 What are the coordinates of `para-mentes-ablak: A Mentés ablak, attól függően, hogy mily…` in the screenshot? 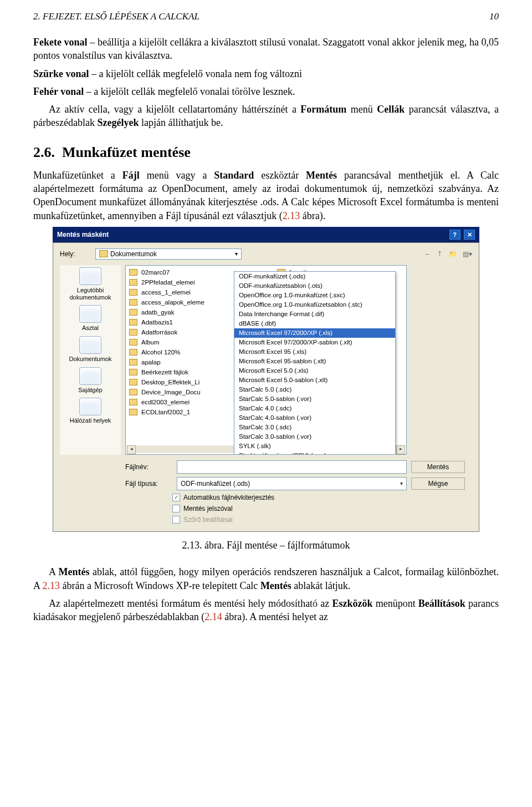 It's located at (266, 579).